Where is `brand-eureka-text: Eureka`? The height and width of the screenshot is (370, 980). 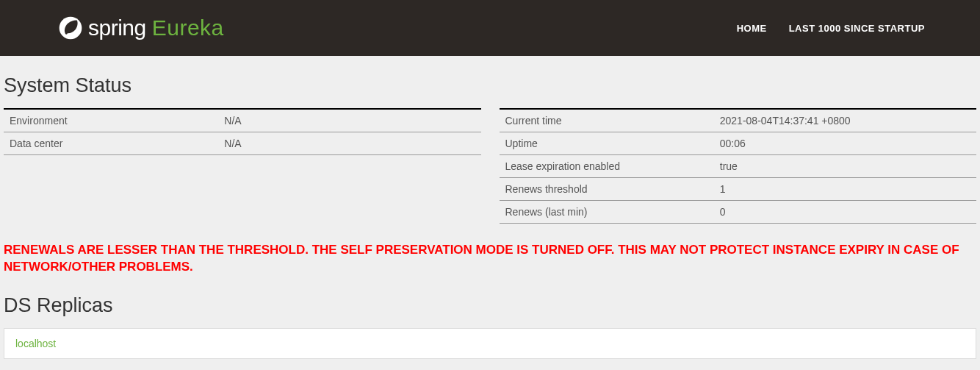 brand-eureka-text: Eureka is located at coordinates (188, 28).